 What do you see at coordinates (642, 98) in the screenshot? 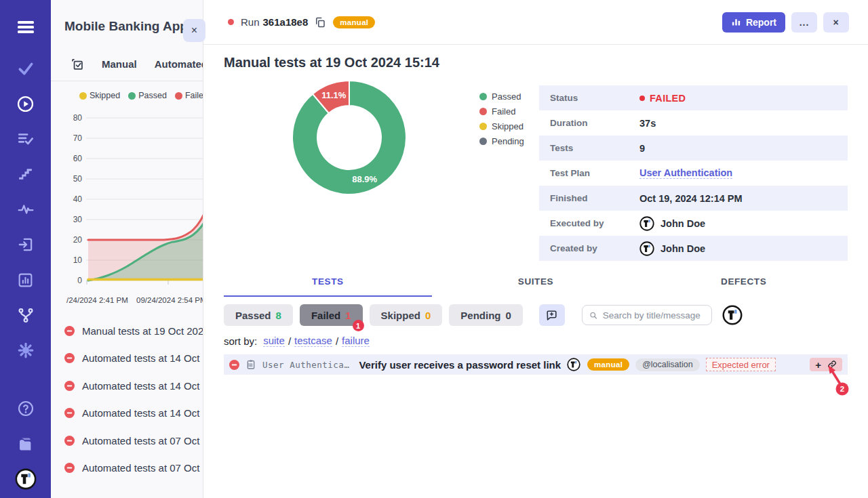
I see `failed-dot` at bounding box center [642, 98].